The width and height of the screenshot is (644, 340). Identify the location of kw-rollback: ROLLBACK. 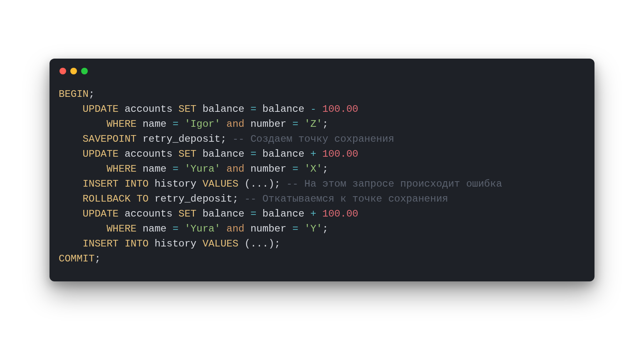
(107, 199).